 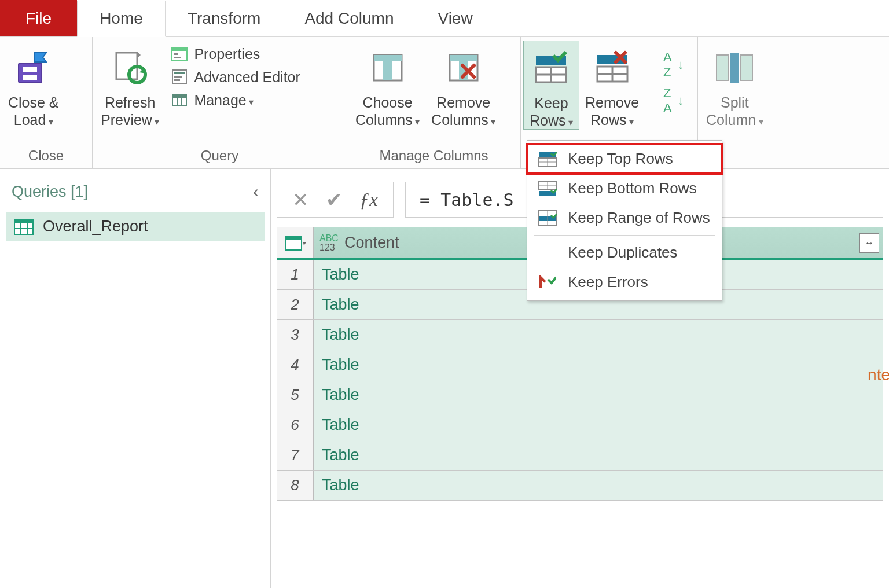 What do you see at coordinates (372, 243) in the screenshot?
I see `column-header-label: Content` at bounding box center [372, 243].